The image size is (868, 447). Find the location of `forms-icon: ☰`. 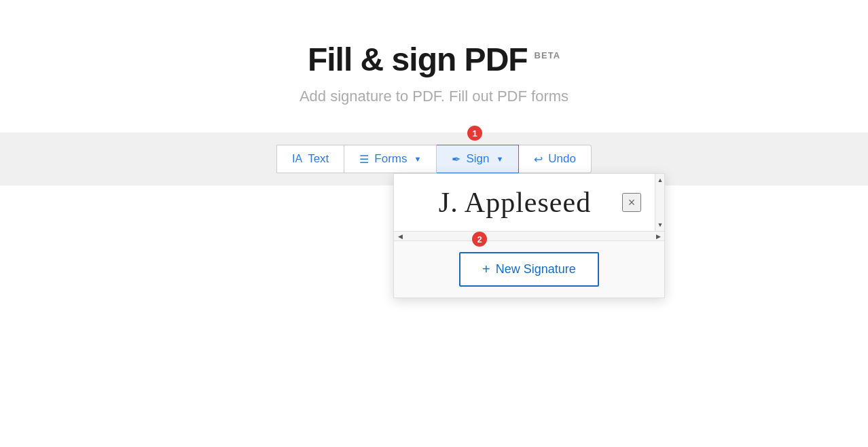

forms-icon: ☰ is located at coordinates (364, 159).